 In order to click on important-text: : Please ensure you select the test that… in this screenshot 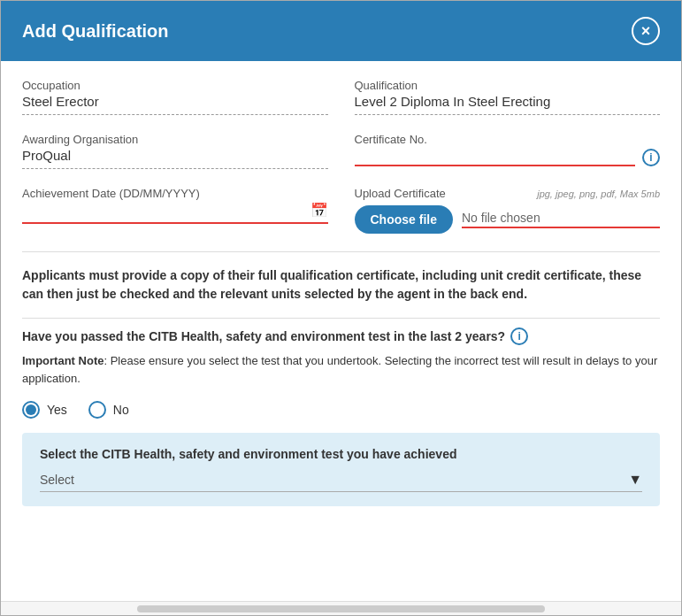, I will do `click(340, 370)`.